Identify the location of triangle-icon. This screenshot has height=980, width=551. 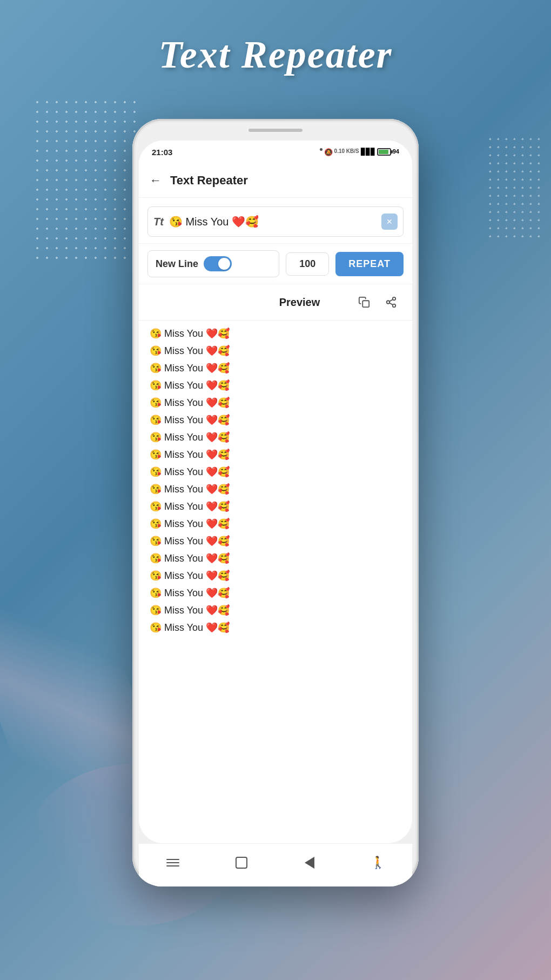
(310, 863).